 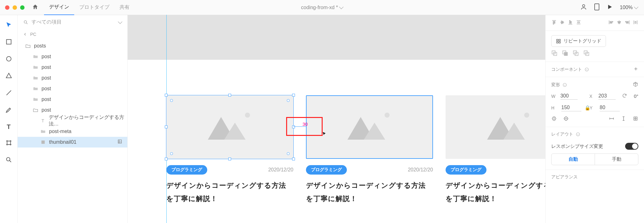 I want to click on layout-section-header: レイアウト, so click(x=595, y=134).